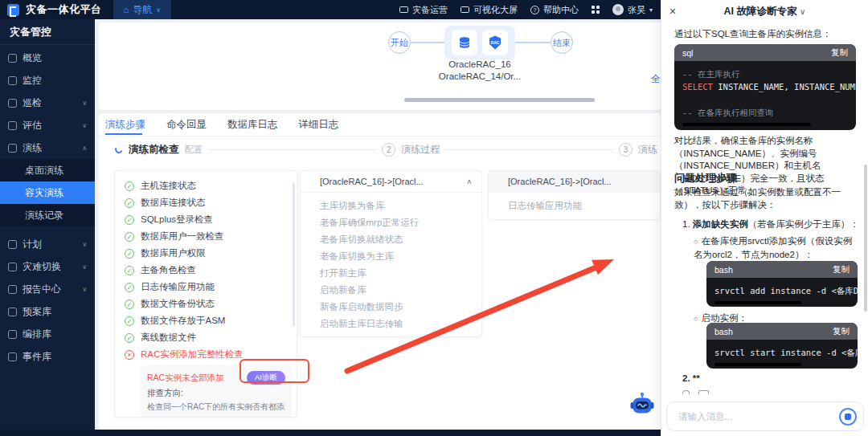 Image resolution: width=868 pixels, height=436 pixels. I want to click on check-item-label: 主机连接状态, so click(169, 186).